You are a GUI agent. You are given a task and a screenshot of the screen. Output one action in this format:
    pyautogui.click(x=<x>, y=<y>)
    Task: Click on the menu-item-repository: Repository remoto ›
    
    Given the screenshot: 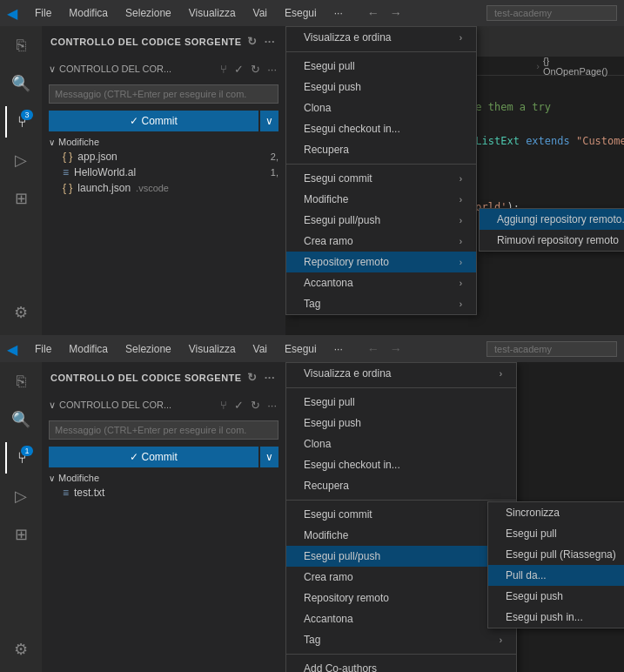 What is the action you would take?
    pyautogui.click(x=381, y=262)
    